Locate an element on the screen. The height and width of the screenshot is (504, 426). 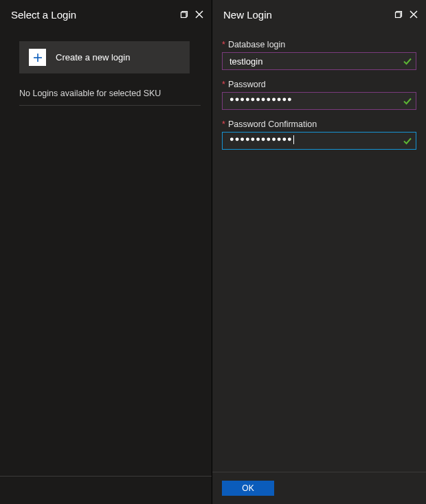
header-icons-left is located at coordinates (192, 14).